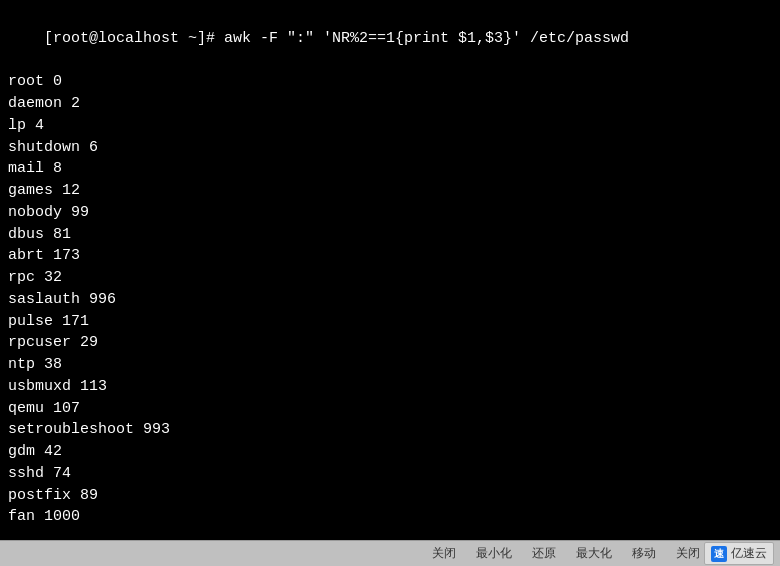 The image size is (780, 566). What do you see at coordinates (544, 554) in the screenshot?
I see `status-restore: 还原` at bounding box center [544, 554].